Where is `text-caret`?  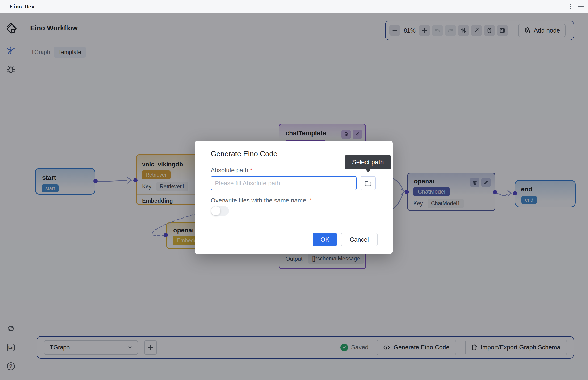
text-caret is located at coordinates (215, 183).